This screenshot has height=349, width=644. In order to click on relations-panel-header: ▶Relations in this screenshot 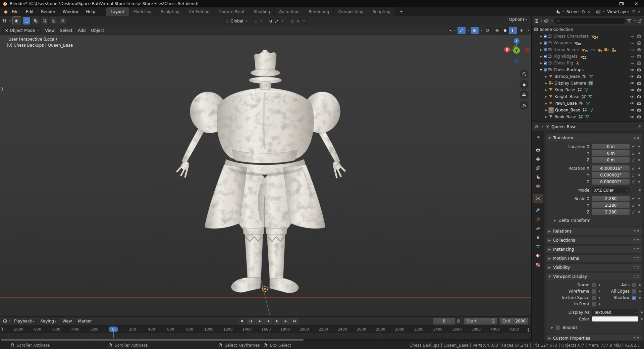, I will do `click(594, 231)`.